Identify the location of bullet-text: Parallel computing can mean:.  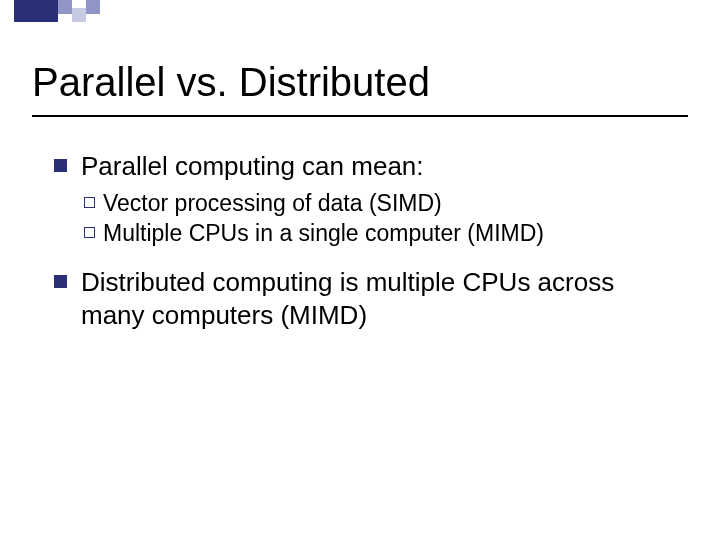
(380, 166).